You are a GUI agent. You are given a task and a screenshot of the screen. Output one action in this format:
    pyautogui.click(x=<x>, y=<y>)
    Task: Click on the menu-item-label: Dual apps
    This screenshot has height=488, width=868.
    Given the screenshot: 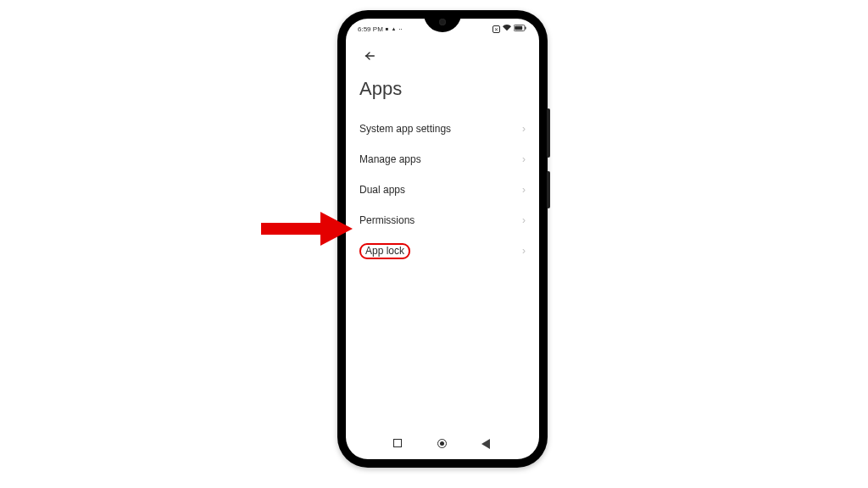 What is the action you would take?
    pyautogui.click(x=382, y=190)
    